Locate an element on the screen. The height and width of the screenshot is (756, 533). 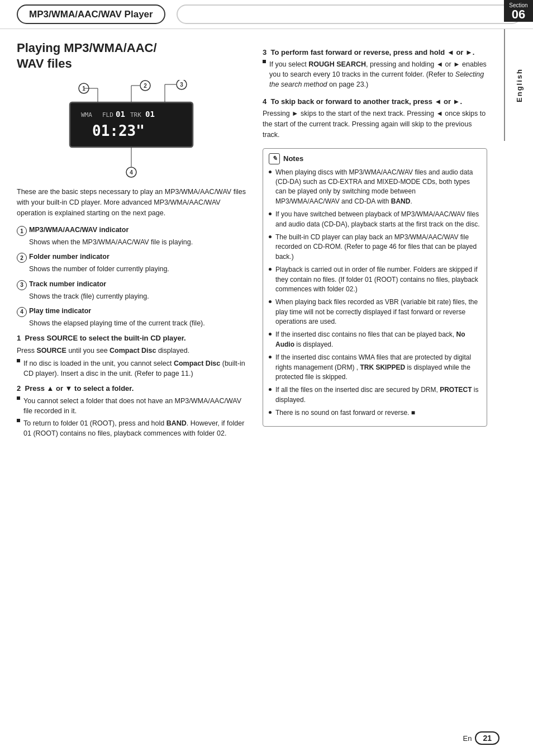
step-4-body: Pressing ► skips to the start of the nex… is located at coordinates (375, 124).